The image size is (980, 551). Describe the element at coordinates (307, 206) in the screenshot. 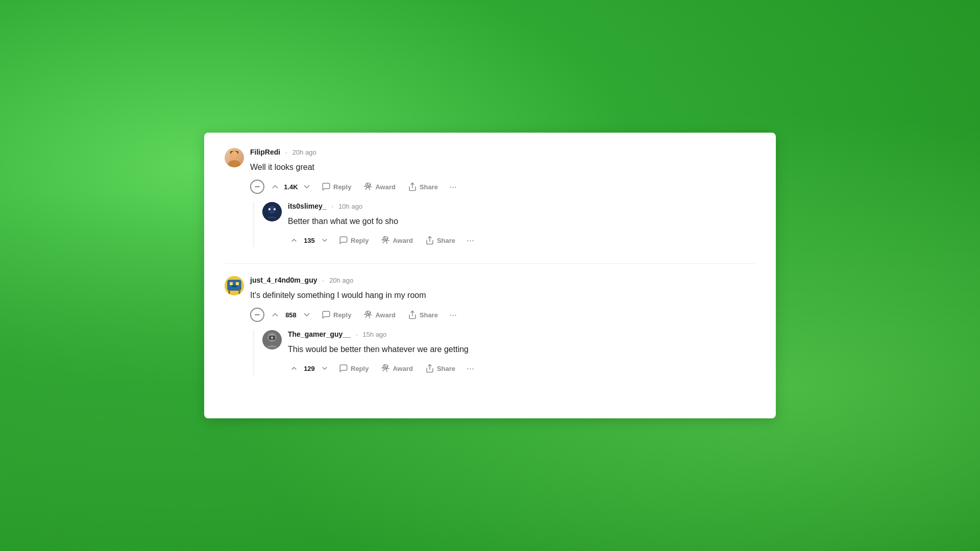

I see `username-its0slimey: its0slimey_` at that location.